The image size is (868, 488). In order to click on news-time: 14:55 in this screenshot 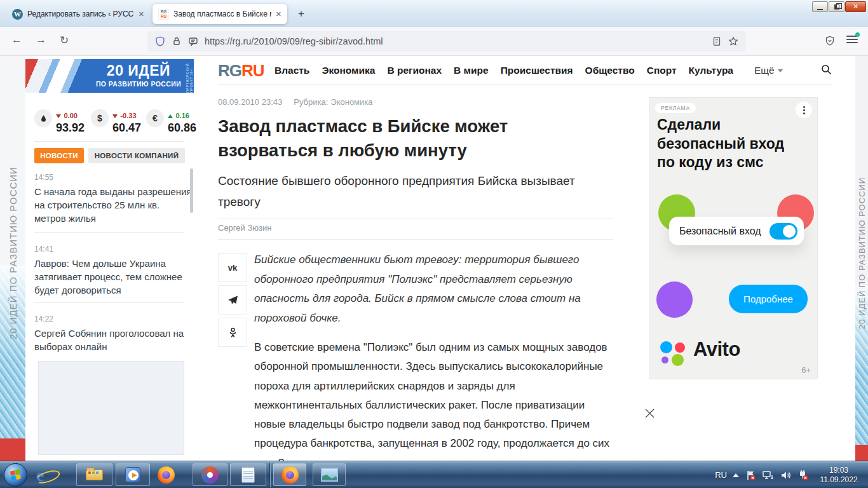, I will do `click(44, 177)`.